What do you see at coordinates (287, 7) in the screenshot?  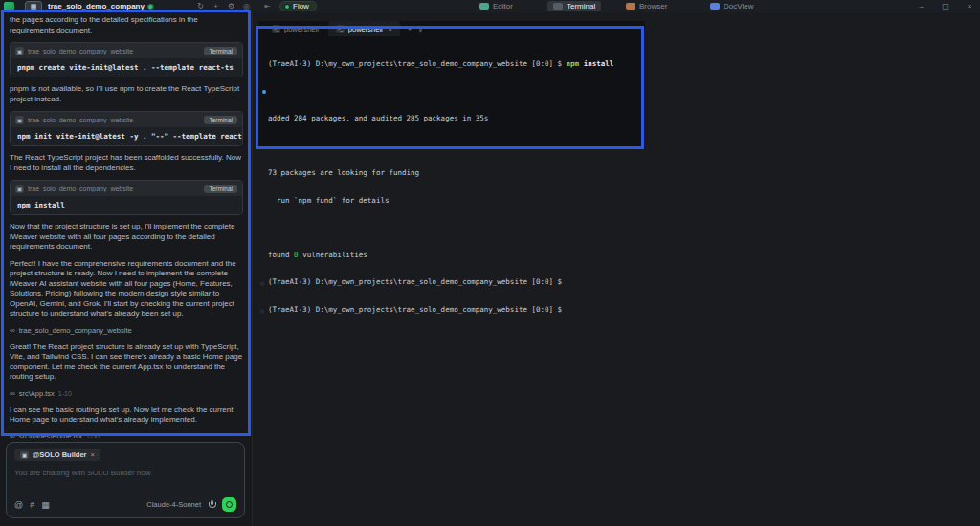 I see `flow-icon` at bounding box center [287, 7].